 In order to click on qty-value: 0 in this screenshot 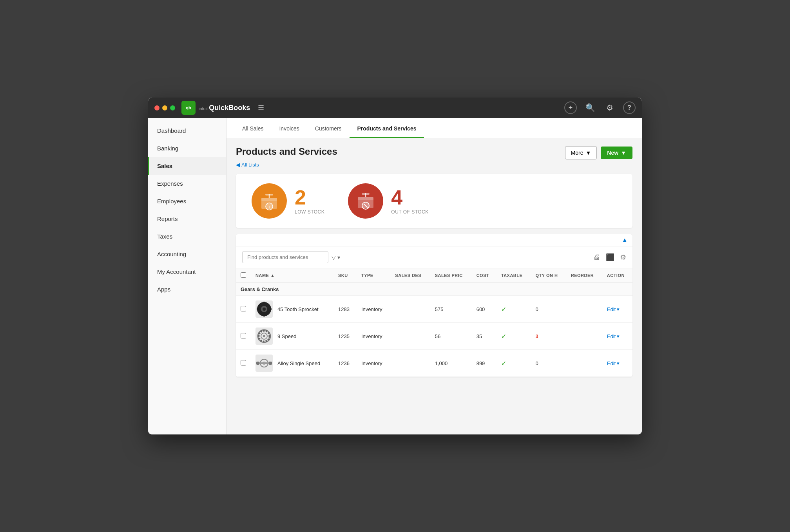, I will do `click(537, 364)`.